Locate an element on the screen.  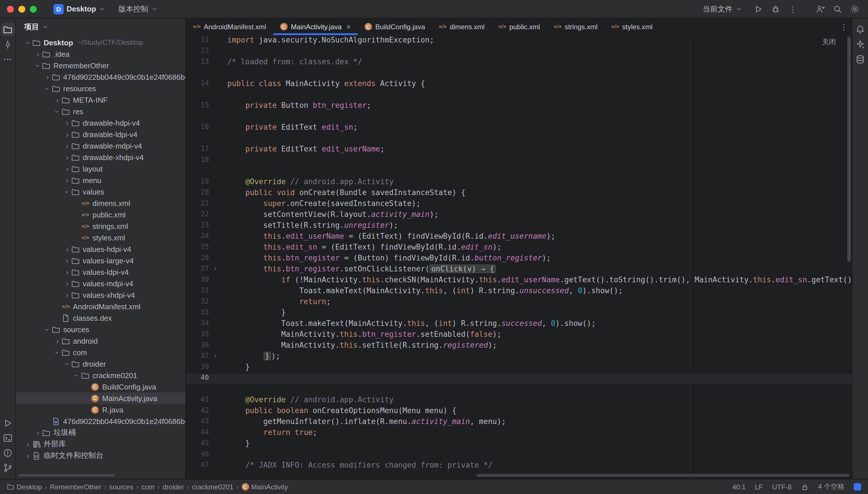
editor-tab: </>public.xml is located at coordinates (519, 26).